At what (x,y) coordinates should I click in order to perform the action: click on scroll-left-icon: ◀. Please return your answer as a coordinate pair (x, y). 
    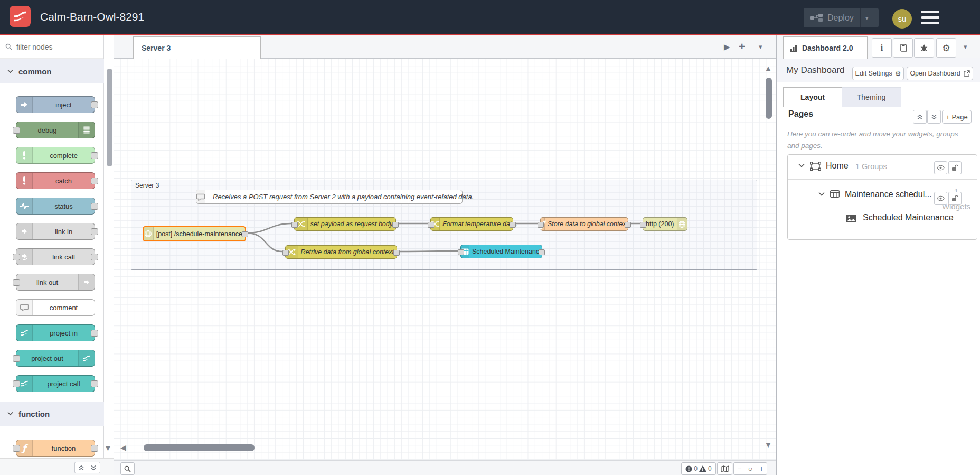
    Looking at the image, I should click on (124, 448).